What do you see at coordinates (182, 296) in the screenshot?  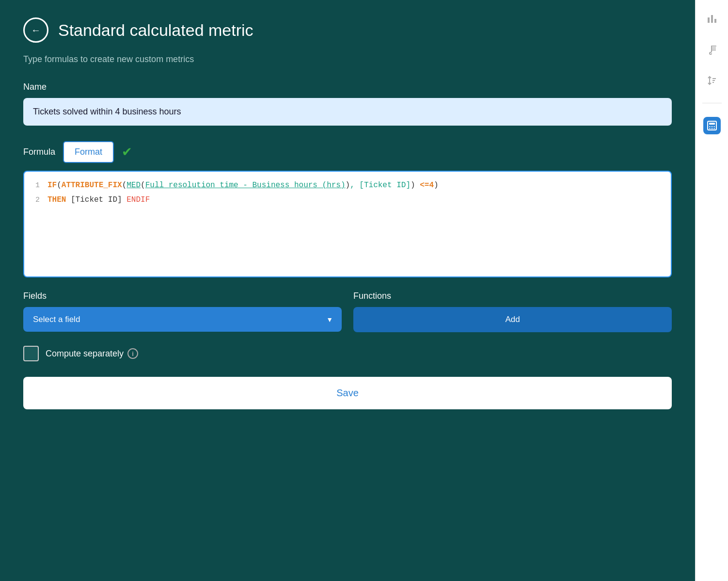 I see `fields-label: Fields` at bounding box center [182, 296].